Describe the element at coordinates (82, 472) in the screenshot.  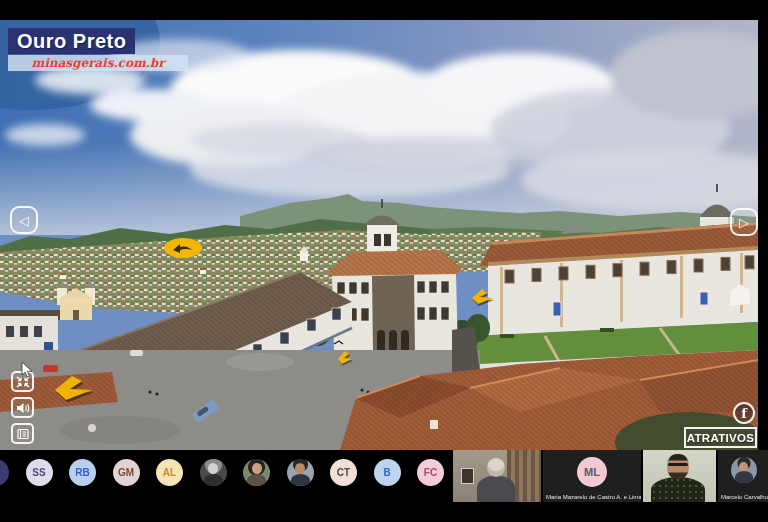
I see `participant-avatar: RB` at that location.